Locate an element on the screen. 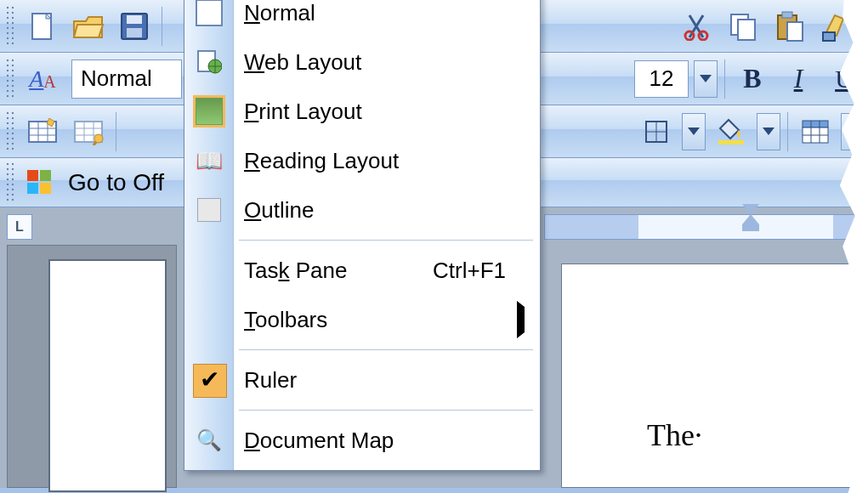 The image size is (868, 493). style-name: Normal is located at coordinates (116, 78).